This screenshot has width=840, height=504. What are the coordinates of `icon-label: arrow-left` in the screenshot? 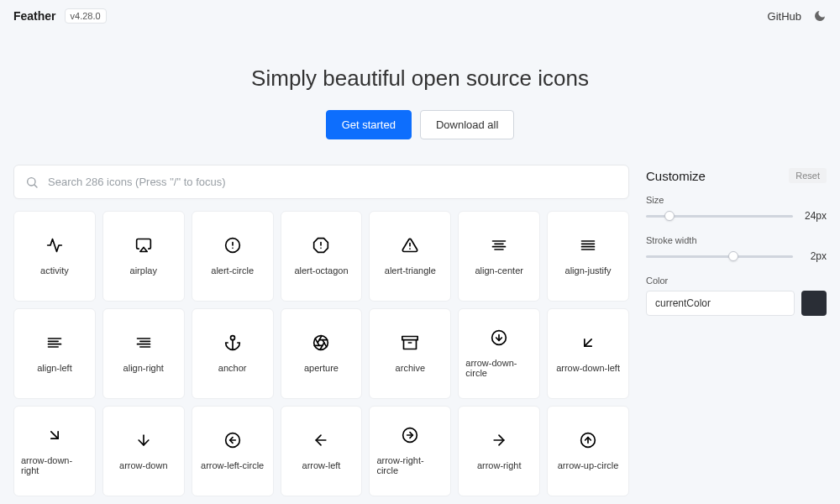 It's located at (322, 465).